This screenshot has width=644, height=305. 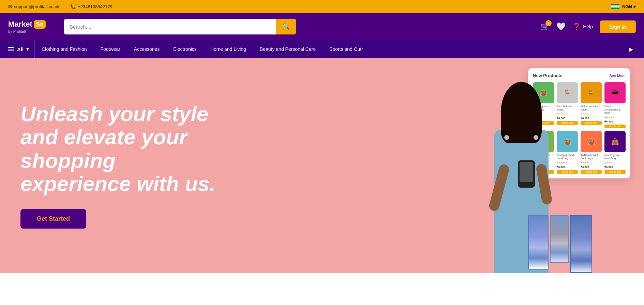 What do you see at coordinates (624, 6) in the screenshot?
I see `top-bar-right: NGN ▾` at bounding box center [624, 6].